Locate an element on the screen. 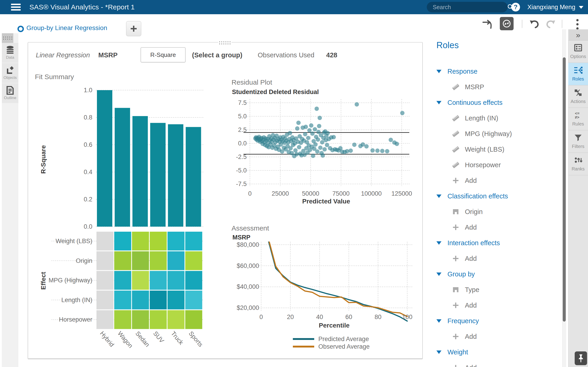 This screenshot has height=367, width=588. role-item-origin: Origin is located at coordinates (495, 212).